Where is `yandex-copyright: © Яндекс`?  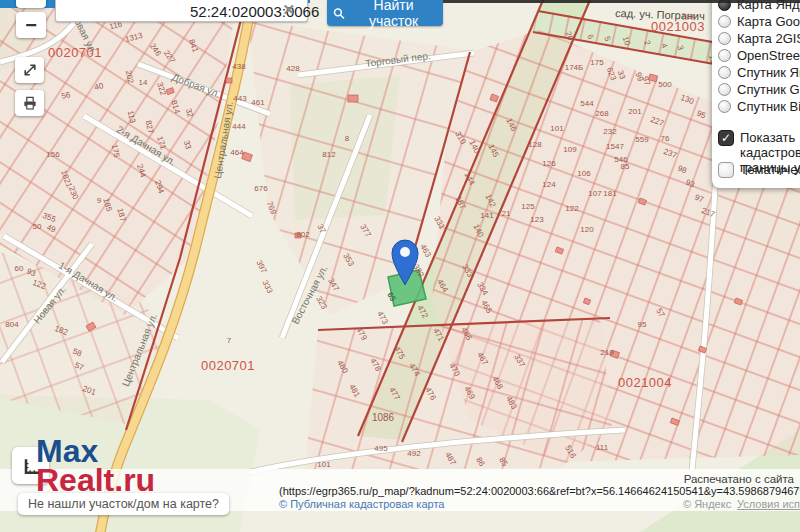 yandex-copyright: © Яндекс is located at coordinates (707, 504).